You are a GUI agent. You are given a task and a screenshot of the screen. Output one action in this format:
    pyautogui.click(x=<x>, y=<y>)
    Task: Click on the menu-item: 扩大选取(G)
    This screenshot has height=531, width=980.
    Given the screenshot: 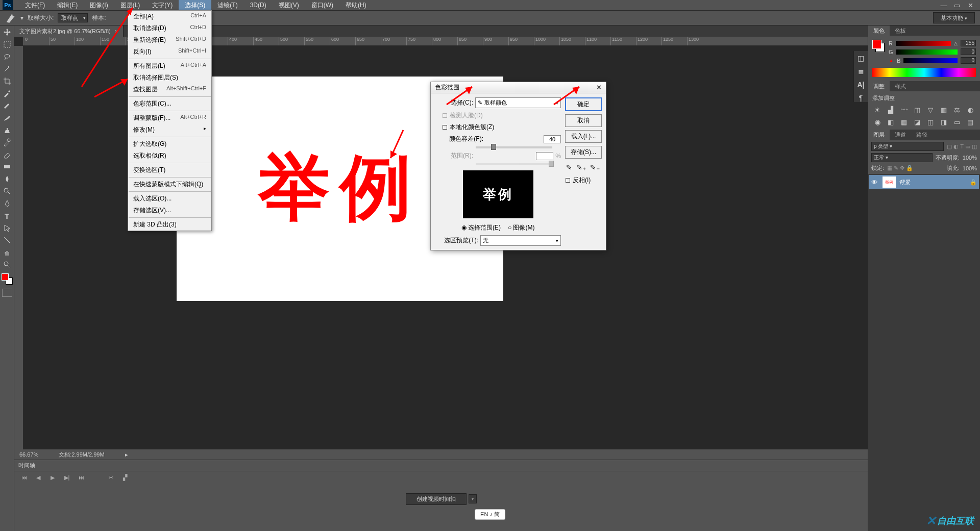 What is the action you would take?
    pyautogui.click(x=169, y=144)
    